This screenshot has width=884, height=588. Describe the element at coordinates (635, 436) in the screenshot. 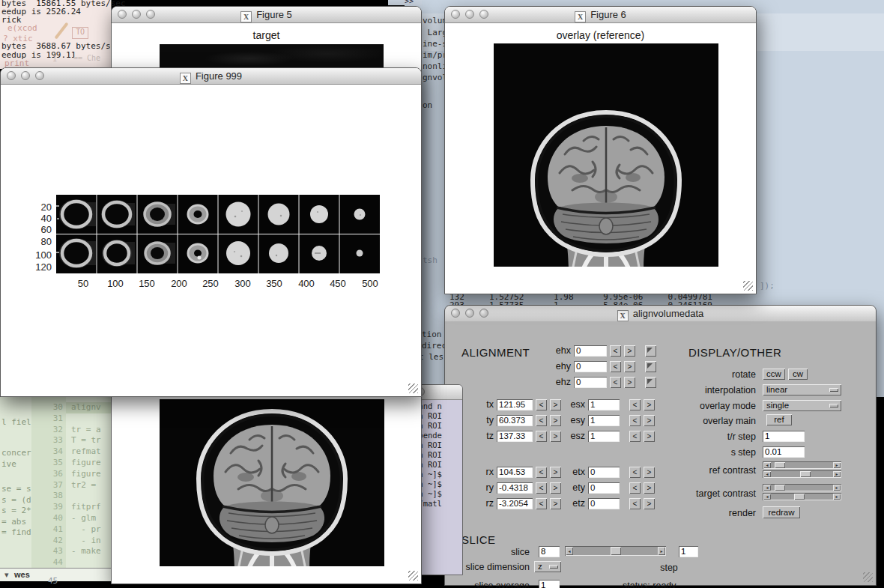

I see `esz-decrement-button: <` at that location.